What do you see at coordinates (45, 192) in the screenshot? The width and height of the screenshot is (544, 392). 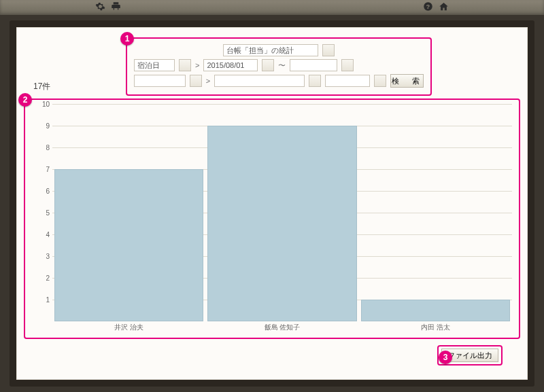 I see `y-axis-label: 6` at bounding box center [45, 192].